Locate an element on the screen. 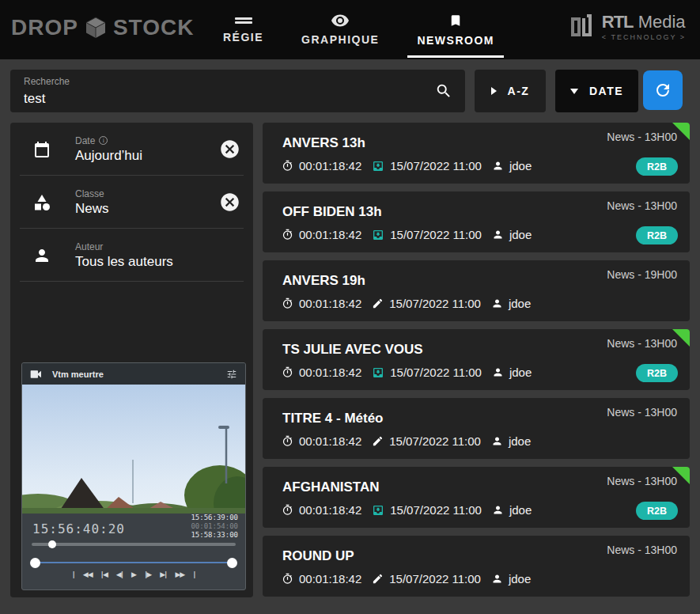 Image resolution: width=700 pixels, height=614 pixels. tune-icon is located at coordinates (232, 374).